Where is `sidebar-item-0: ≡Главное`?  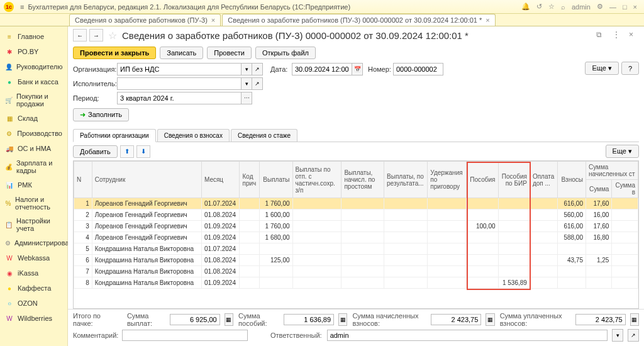
sidebar-item-0: ≡Главное is located at coordinates (34, 36).